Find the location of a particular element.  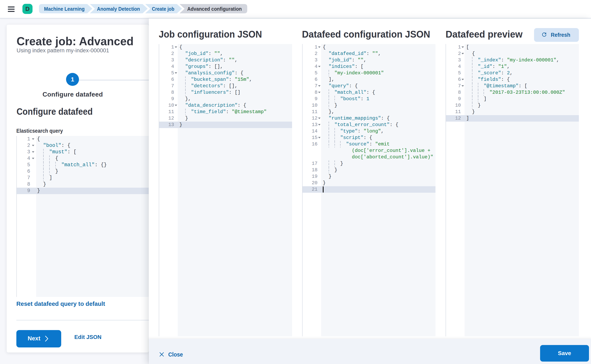

svg-text: Create job is located at coordinates (163, 9).